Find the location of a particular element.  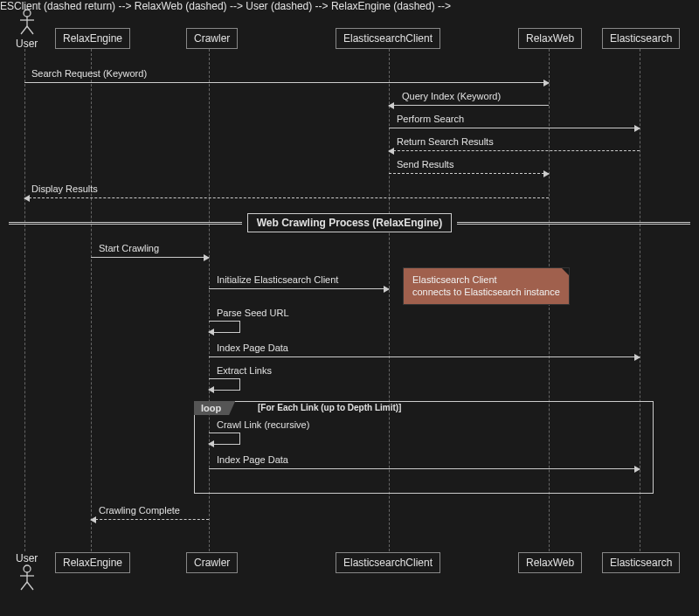

msg-return-results: Return Search Results is located at coordinates (446, 142).